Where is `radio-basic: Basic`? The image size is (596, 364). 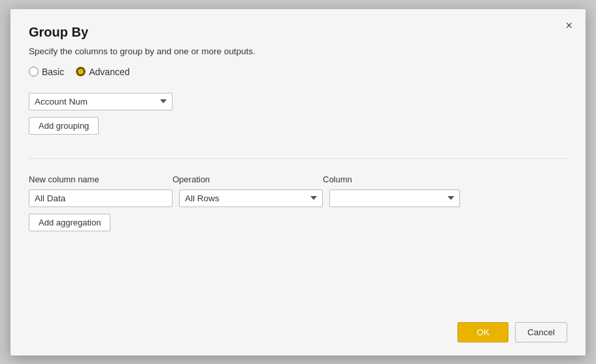 radio-basic: Basic is located at coordinates (46, 72).